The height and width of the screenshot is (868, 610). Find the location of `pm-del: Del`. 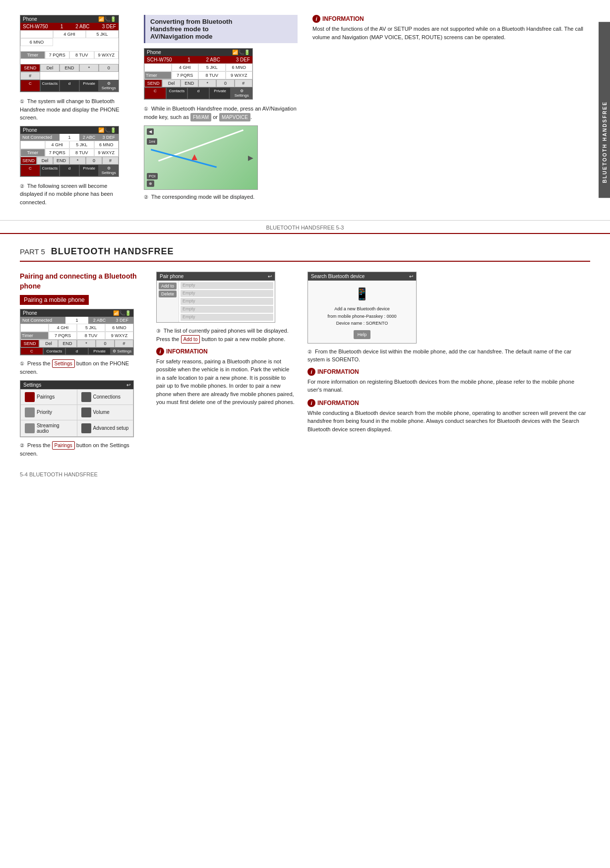

pm-del: Del is located at coordinates (171, 83).